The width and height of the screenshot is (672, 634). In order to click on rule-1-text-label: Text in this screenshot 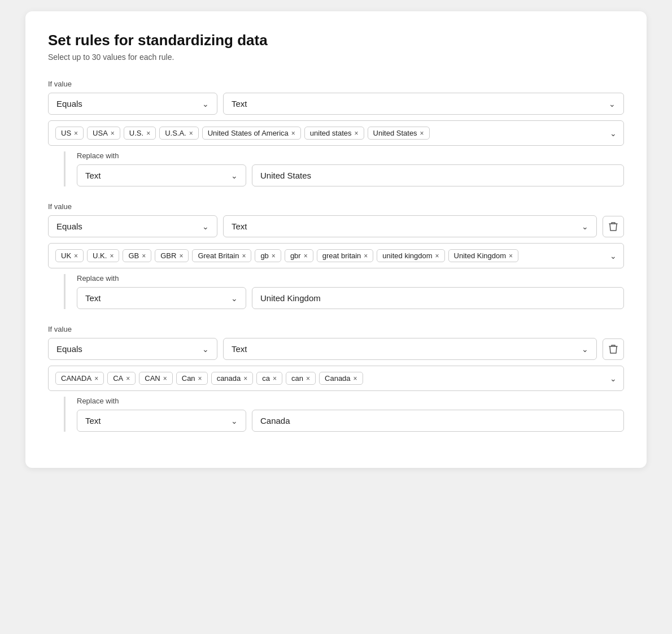, I will do `click(239, 104)`.